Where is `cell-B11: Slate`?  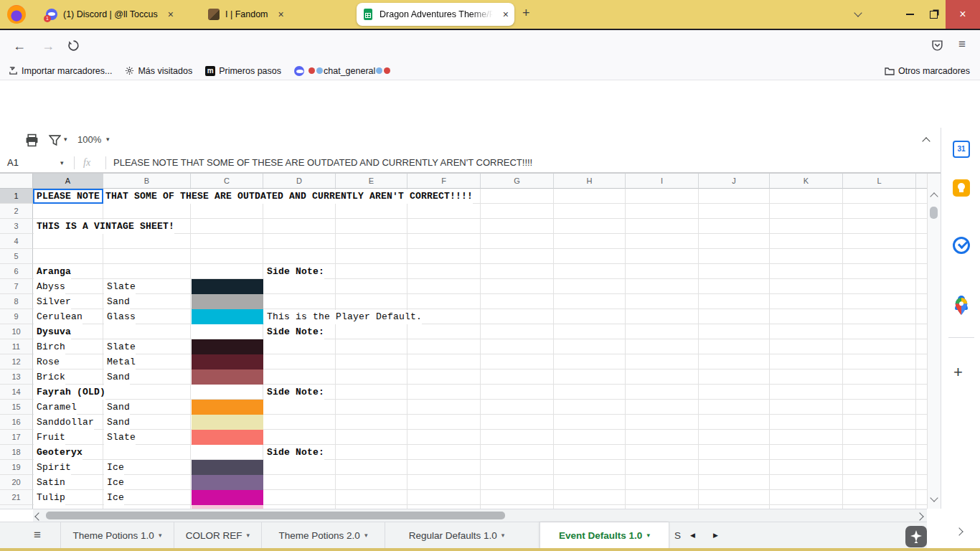 cell-B11: Slate is located at coordinates (120, 347).